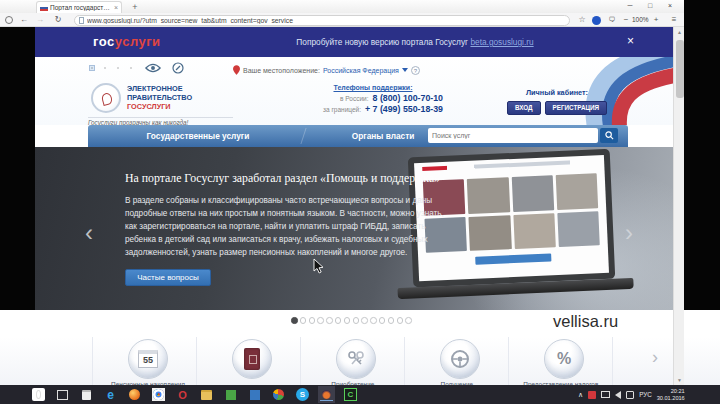 Image resolution: width=720 pixels, height=404 pixels. Describe the element at coordinates (576, 108) in the screenshot. I see `register-button: РЕГИСТРАЦИЯ` at that location.